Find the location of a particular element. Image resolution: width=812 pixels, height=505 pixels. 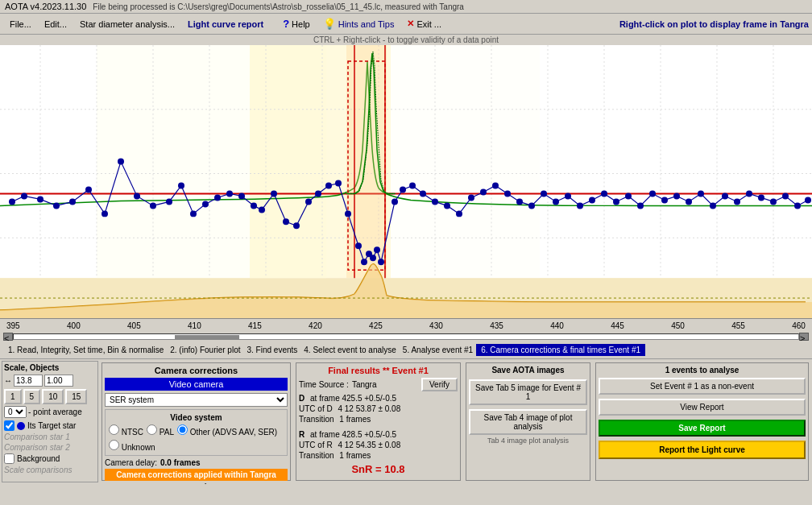

unknown-radio is located at coordinates (114, 445).